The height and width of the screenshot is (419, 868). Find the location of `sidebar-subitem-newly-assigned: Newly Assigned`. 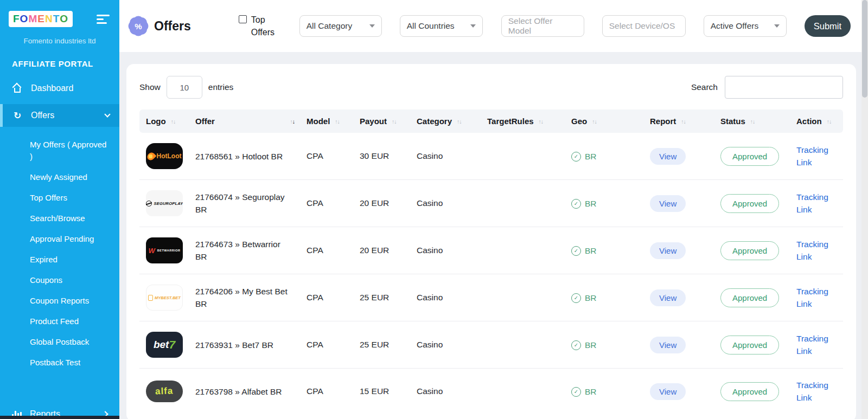

sidebar-subitem-newly-assigned: Newly Assigned is located at coordinates (71, 177).